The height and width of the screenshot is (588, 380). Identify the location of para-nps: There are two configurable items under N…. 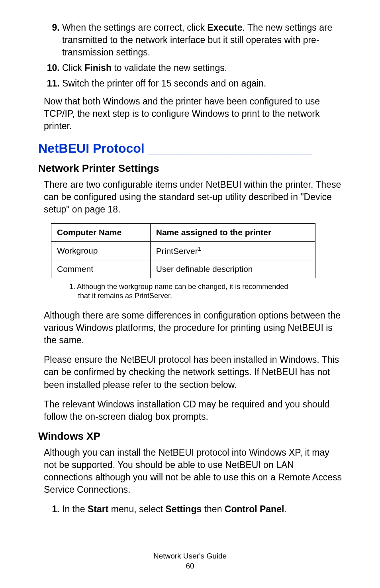
(193, 197).